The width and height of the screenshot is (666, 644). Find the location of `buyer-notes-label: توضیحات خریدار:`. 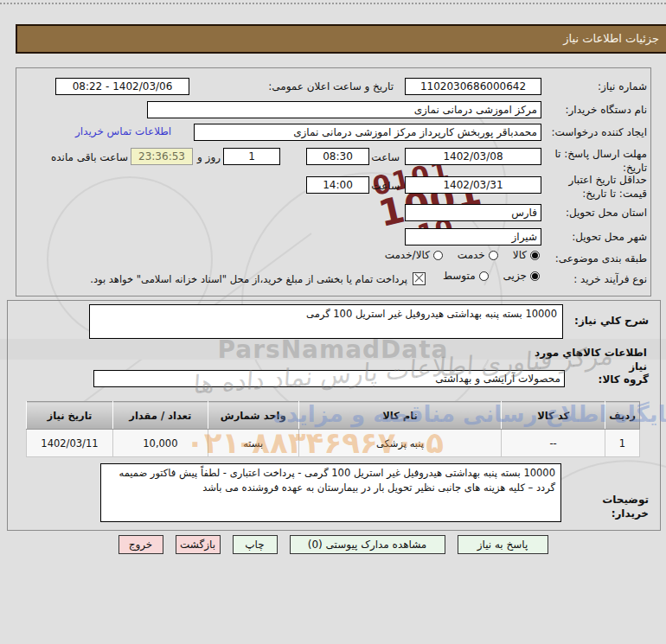

buyer-notes-label: توضیحات خریدار: is located at coordinates (605, 507).